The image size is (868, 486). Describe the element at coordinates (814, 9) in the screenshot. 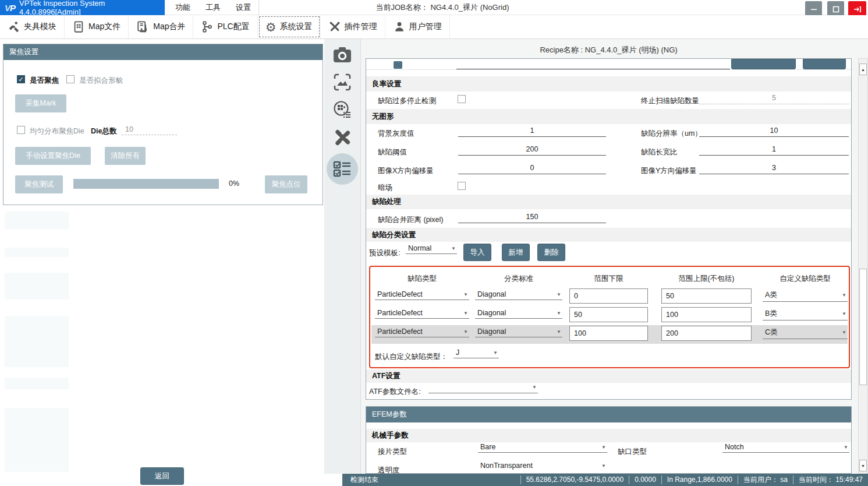

I see `minimize-button` at that location.